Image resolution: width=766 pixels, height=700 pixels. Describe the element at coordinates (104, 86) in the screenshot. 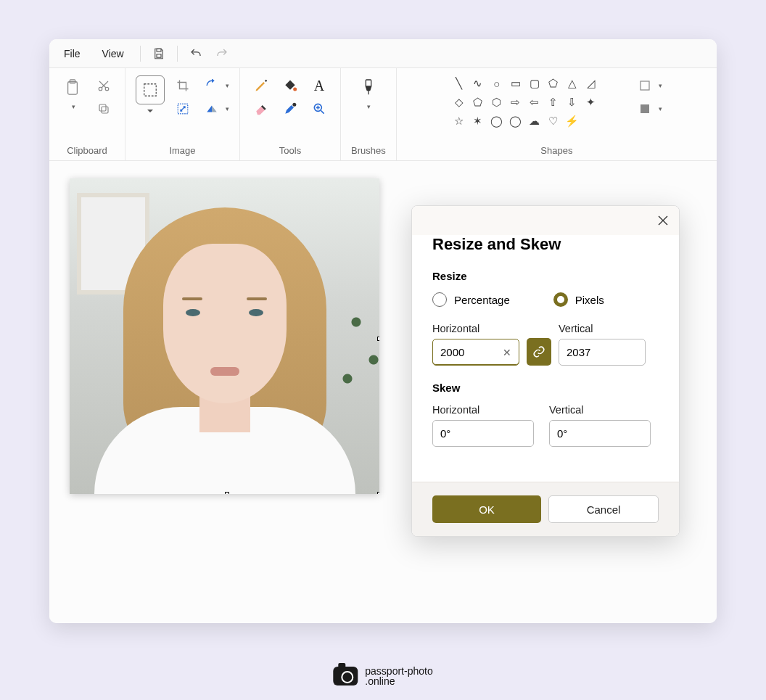

I see `cut-button` at that location.